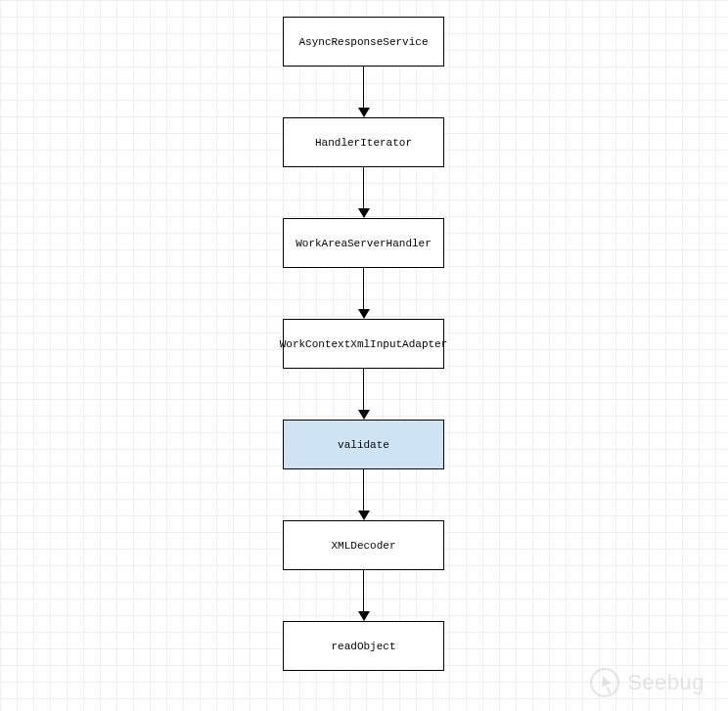 This screenshot has width=728, height=711. What do you see at coordinates (364, 143) in the screenshot?
I see `node-label: HandlerIterator` at bounding box center [364, 143].